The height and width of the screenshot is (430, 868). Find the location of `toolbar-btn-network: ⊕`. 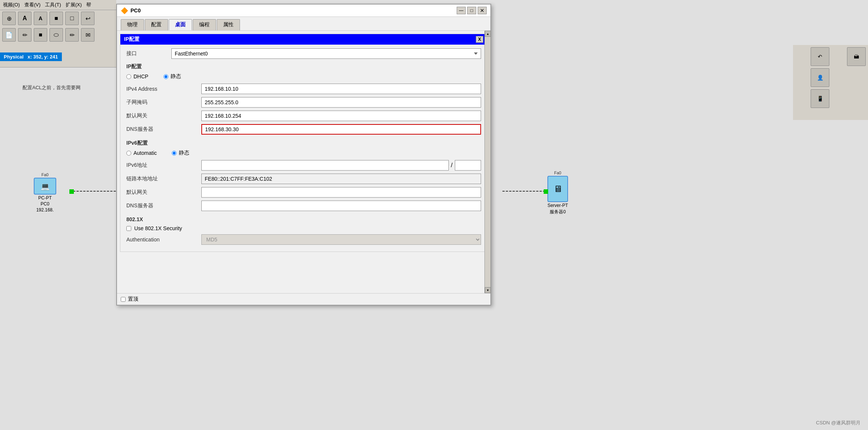

toolbar-btn-network: ⊕ is located at coordinates (9, 18).